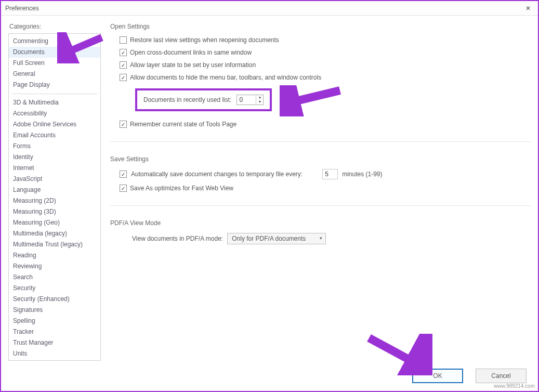 Image resolution: width=539 pixels, height=392 pixels. Describe the element at coordinates (55, 343) in the screenshot. I see `category-item: Trust Manager` at that location.